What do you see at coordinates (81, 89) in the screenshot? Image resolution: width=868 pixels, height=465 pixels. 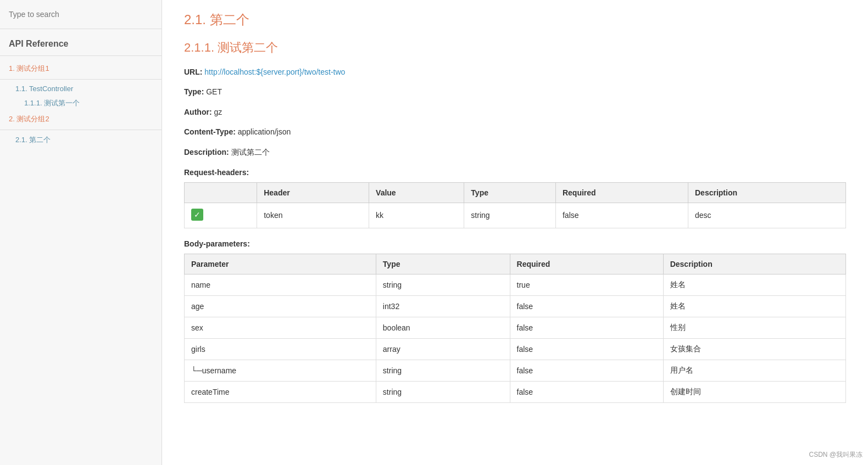 I see `sidebar-nav-item-test-controller: 1.1. TestController` at bounding box center [81, 89].